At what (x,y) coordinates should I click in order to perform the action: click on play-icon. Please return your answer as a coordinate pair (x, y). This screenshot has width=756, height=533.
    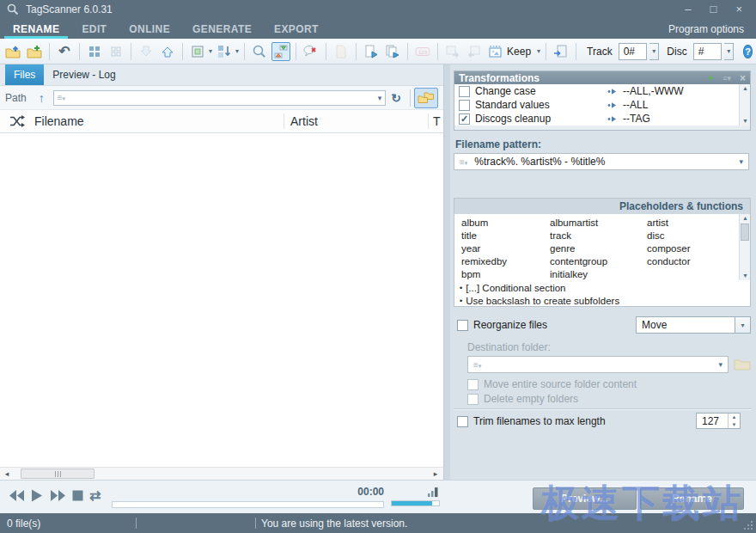
    Looking at the image, I should click on (37, 495).